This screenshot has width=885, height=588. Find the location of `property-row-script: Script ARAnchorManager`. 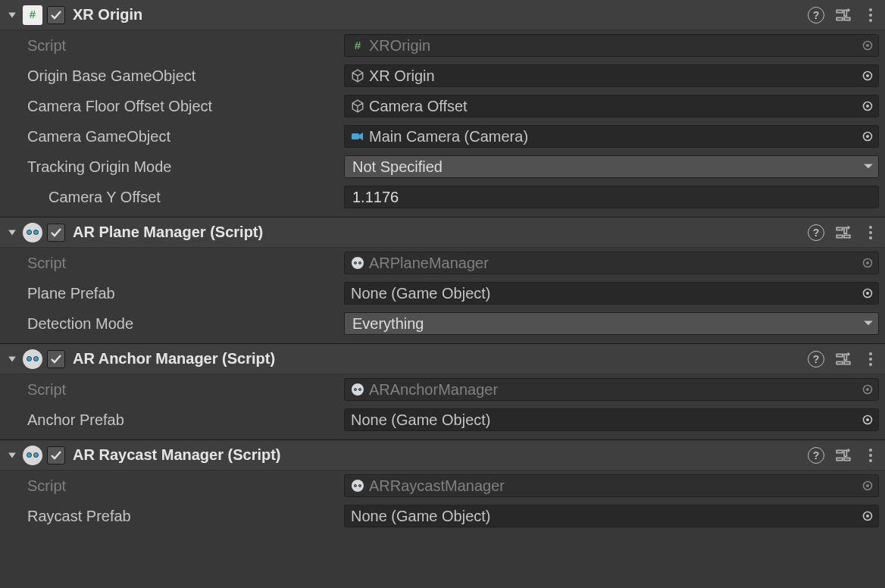

property-row-script: Script ARAnchorManager is located at coordinates (442, 389).